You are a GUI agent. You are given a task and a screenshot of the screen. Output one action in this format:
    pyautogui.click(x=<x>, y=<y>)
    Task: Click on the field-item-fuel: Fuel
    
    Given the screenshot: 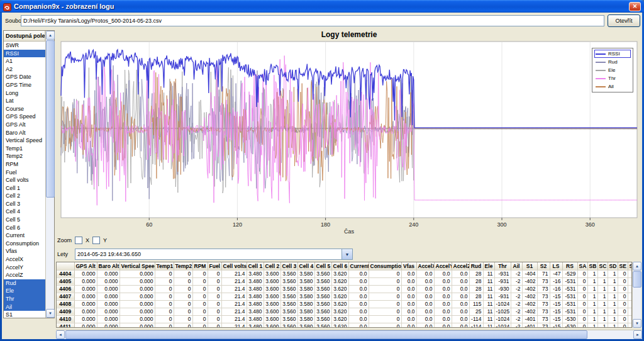 What is the action you would take?
    pyautogui.click(x=25, y=172)
    